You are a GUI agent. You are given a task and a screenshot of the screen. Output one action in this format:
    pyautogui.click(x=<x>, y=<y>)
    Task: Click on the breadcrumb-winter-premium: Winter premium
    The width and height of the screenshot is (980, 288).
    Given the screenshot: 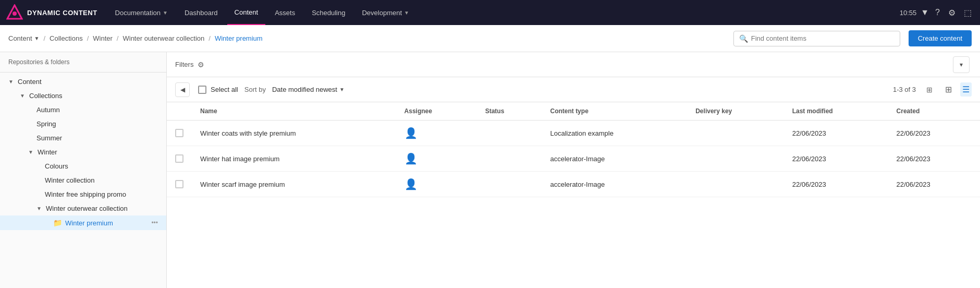 What is the action you would take?
    pyautogui.click(x=239, y=39)
    